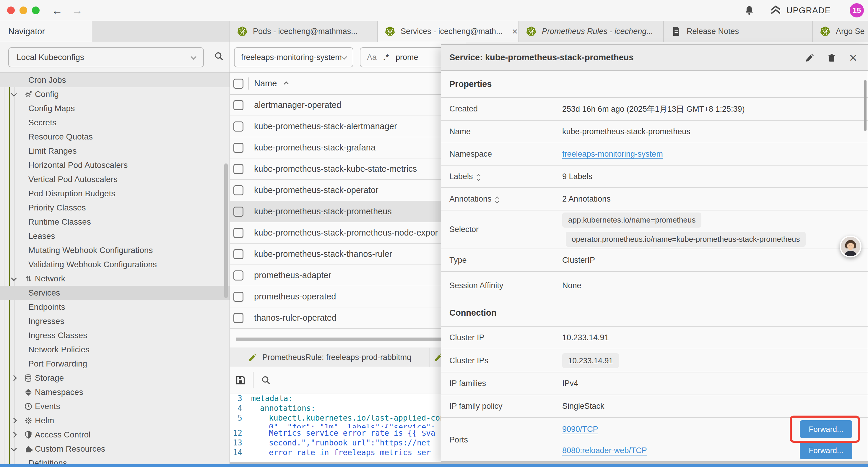 This screenshot has width=868, height=467. What do you see at coordinates (226, 231) in the screenshot?
I see `tree-scrollbar` at bounding box center [226, 231].